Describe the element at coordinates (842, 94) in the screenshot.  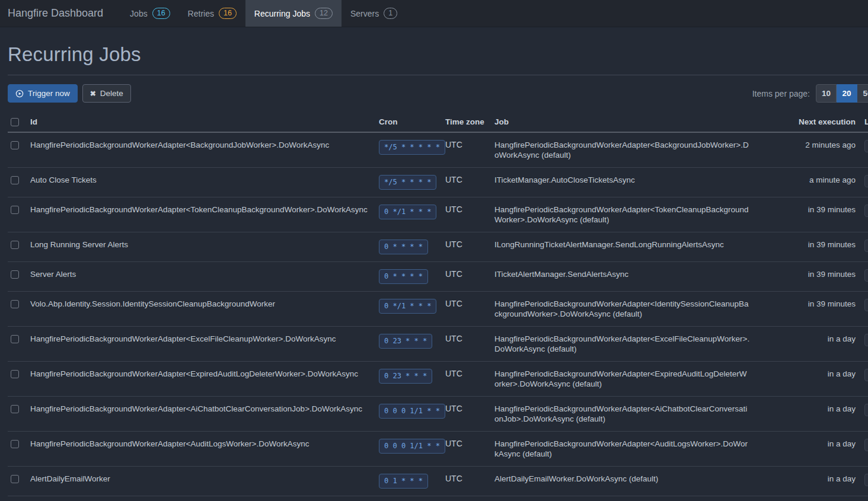
I see `page-size-group: 102050` at that location.